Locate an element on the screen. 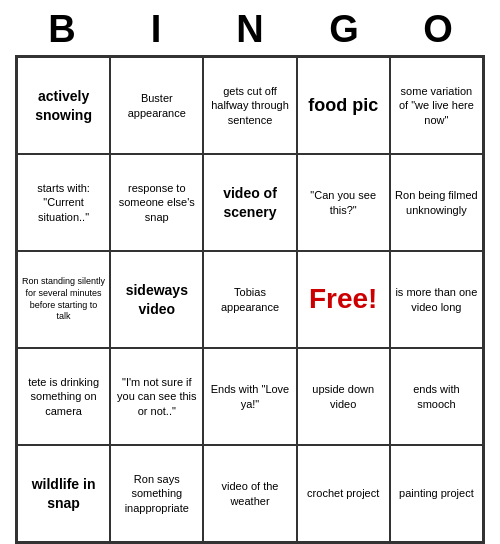  bingo-header: BINGO is located at coordinates (250, 28).